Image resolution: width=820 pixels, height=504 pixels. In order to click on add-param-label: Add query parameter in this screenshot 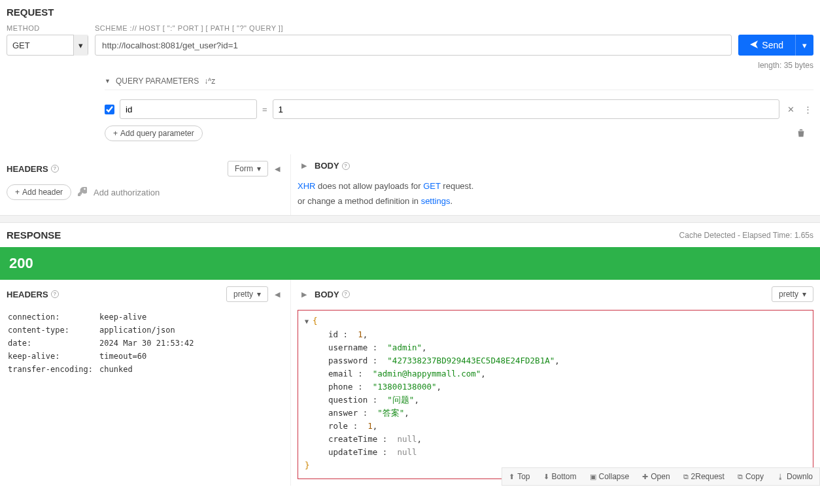, I will do `click(157, 133)`.